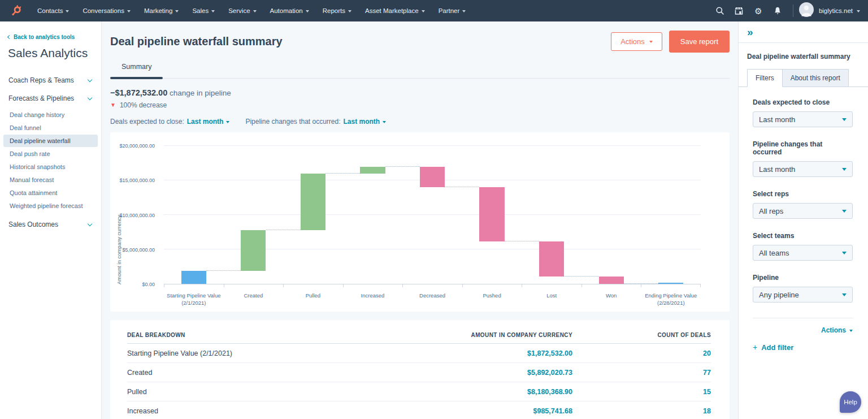 This screenshot has width=868, height=419. I want to click on chevron-left-icon, so click(9, 37).